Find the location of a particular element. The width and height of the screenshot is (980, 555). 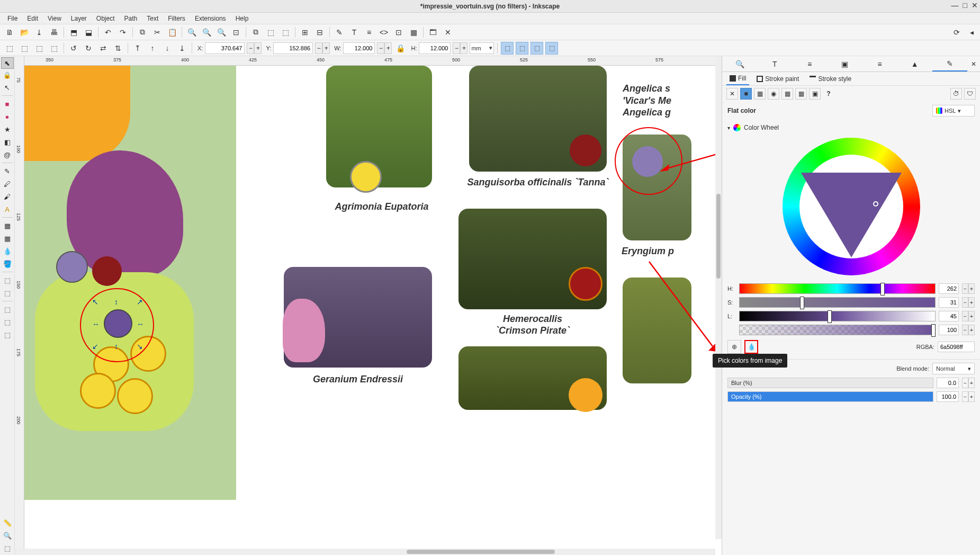

paint-hold-button: ⏱ is located at coordinates (956, 94).